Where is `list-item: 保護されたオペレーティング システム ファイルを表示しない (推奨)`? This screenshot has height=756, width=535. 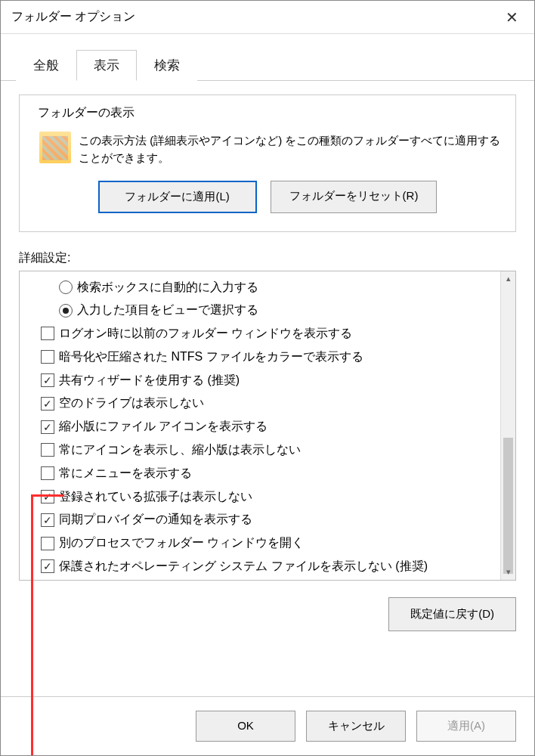 list-item: 保護されたオペレーティング システム ファイルを表示しない (推奨) is located at coordinates (277, 567).